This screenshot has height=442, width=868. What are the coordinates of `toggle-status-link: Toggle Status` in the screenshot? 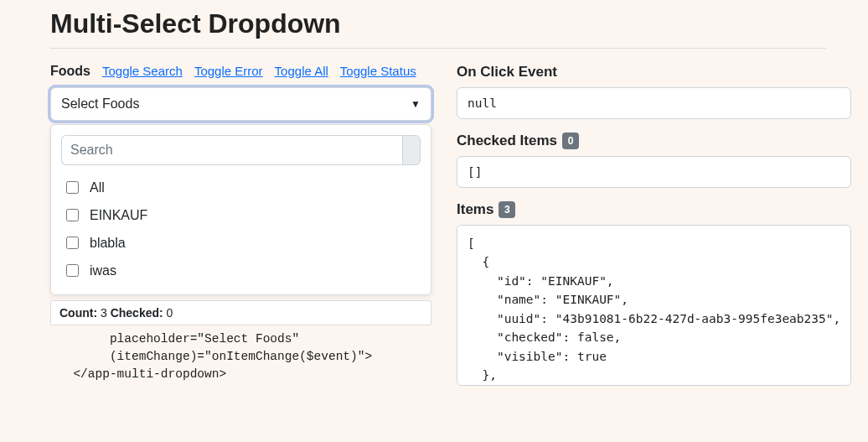 It's located at (379, 70).